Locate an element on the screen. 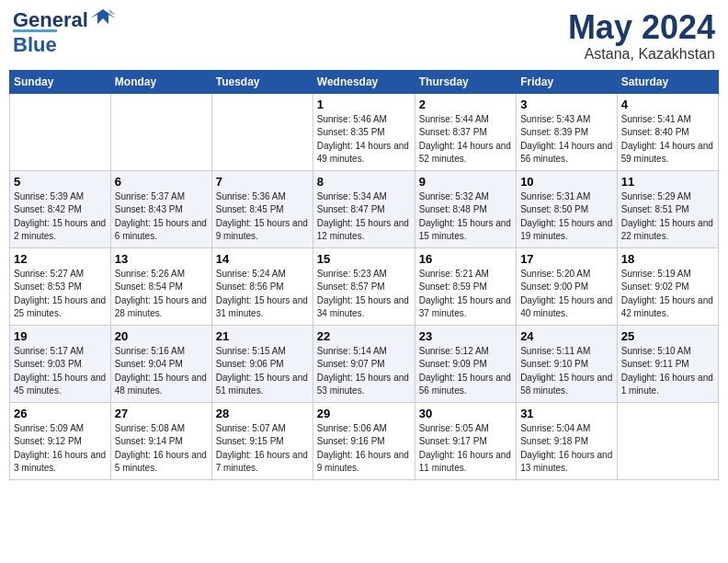  day-info: Sunrise: 5:24 AMSunset: 8:56 PMDaylight:… is located at coordinates (263, 294).